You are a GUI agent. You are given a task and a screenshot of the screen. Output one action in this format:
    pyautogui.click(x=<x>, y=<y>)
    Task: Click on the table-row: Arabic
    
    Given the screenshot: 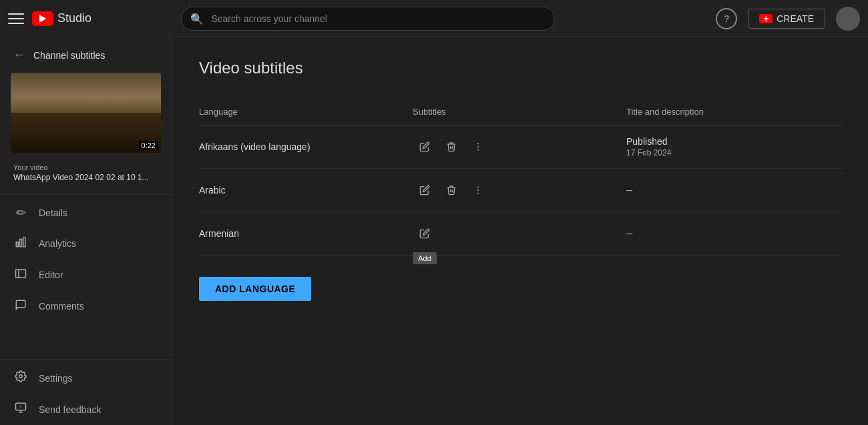 What is the action you would take?
    pyautogui.click(x=520, y=191)
    